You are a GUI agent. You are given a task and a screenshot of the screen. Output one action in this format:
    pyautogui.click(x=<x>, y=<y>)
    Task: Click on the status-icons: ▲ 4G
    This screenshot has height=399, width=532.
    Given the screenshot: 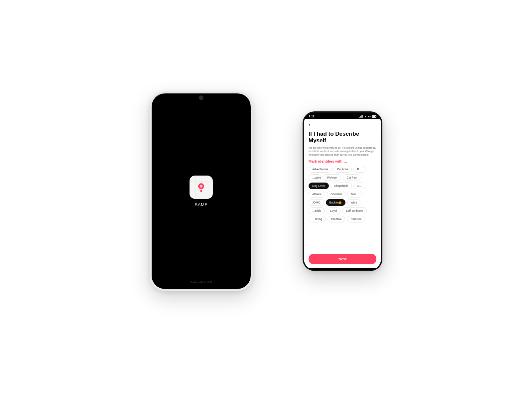 What is the action you would take?
    pyautogui.click(x=368, y=116)
    